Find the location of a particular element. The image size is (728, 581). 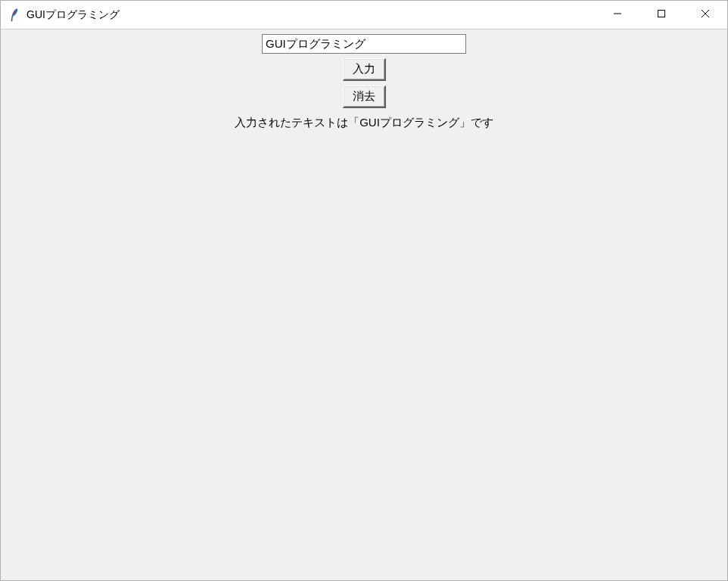

text-entry is located at coordinates (364, 44).